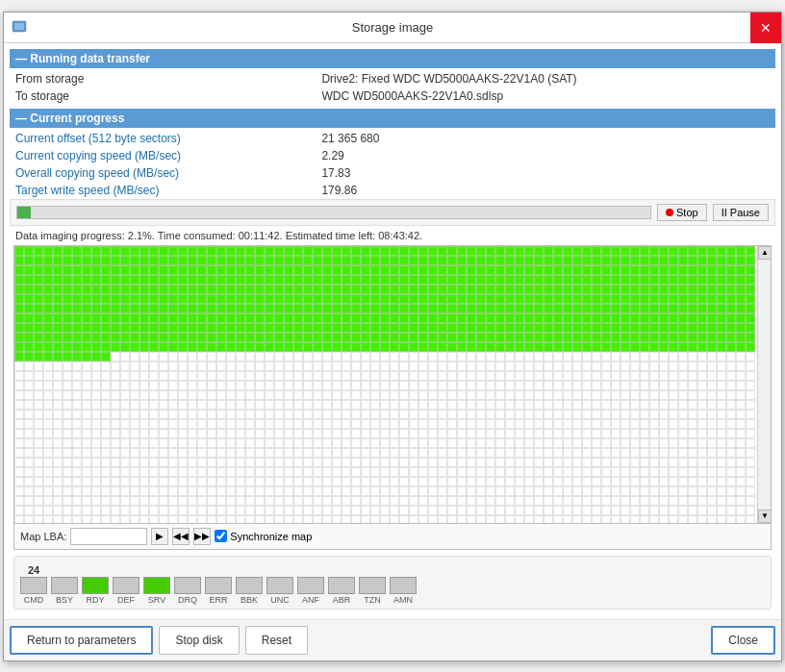  I want to click on close-icon: ✕, so click(766, 28).